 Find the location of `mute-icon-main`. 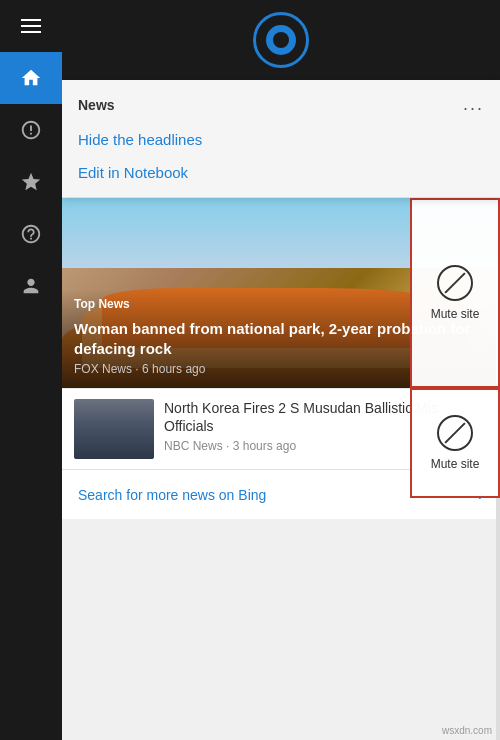

mute-icon-main is located at coordinates (455, 283).